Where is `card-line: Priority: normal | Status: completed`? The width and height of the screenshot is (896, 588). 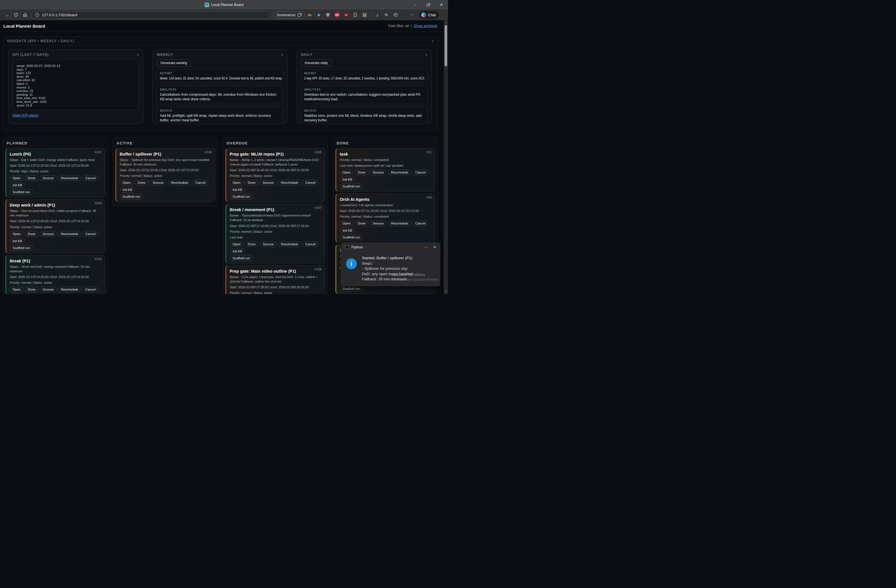 card-line: Priority: normal | Status: completed is located at coordinates (386, 160).